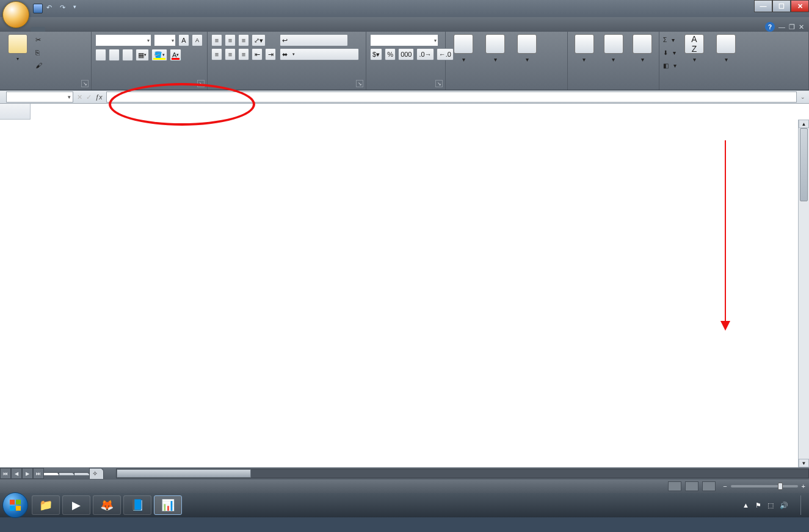 Image resolution: width=809 pixels, height=532 pixels. Describe the element at coordinates (463, 49) in the screenshot. I see `conditional-format-button: ▾` at that location.